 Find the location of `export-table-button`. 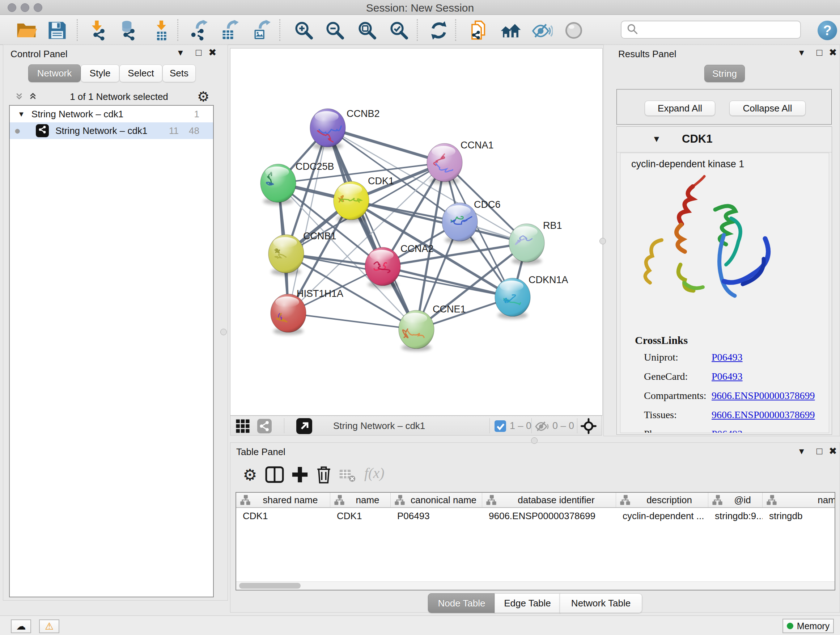

export-table-button is located at coordinates (230, 30).